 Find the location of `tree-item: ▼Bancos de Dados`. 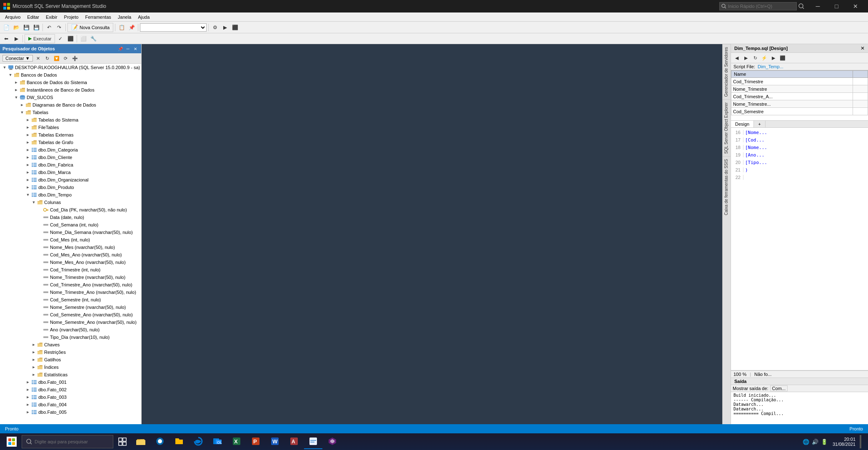

tree-item: ▼Bancos de Dados is located at coordinates (71, 75).